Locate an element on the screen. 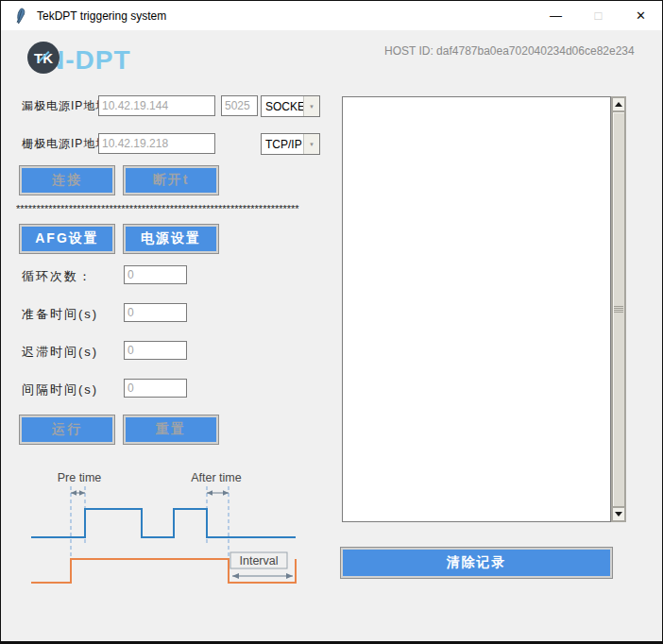 The height and width of the screenshot is (644, 663). feather-icon is located at coordinates (20, 16).